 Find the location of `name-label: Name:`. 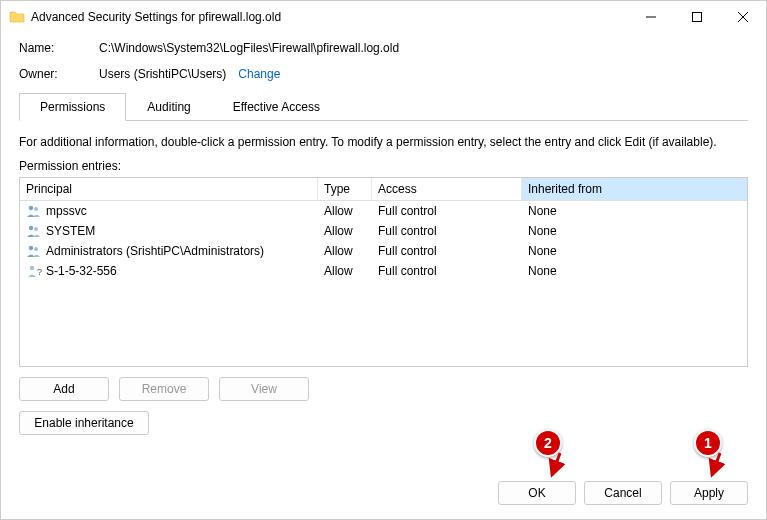

name-label: Name: is located at coordinates (59, 48).